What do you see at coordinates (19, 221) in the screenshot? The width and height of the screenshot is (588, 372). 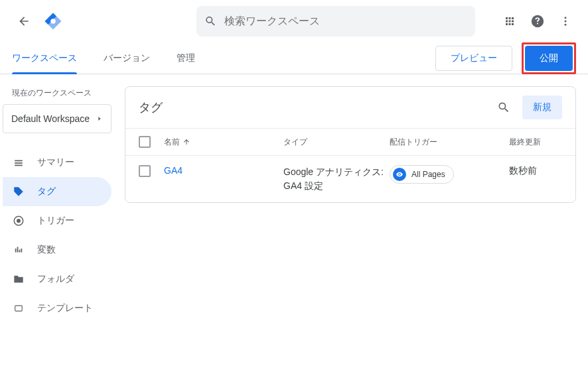 I see `trigger-icon` at bounding box center [19, 221].